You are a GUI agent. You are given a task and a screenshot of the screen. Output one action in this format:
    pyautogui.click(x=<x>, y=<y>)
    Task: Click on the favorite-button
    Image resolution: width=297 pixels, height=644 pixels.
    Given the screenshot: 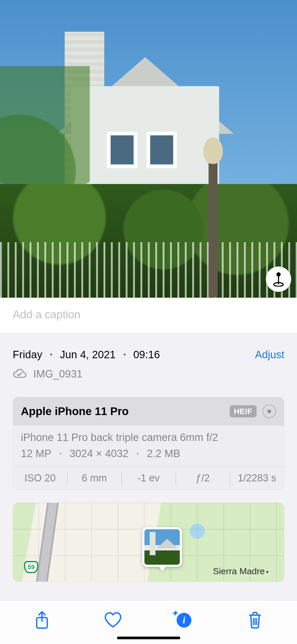 What is the action you would take?
    pyautogui.click(x=113, y=620)
    